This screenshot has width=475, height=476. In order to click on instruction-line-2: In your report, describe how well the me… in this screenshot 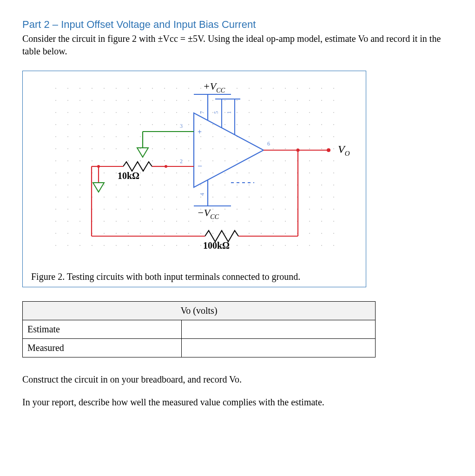, I will do `click(238, 403)`.